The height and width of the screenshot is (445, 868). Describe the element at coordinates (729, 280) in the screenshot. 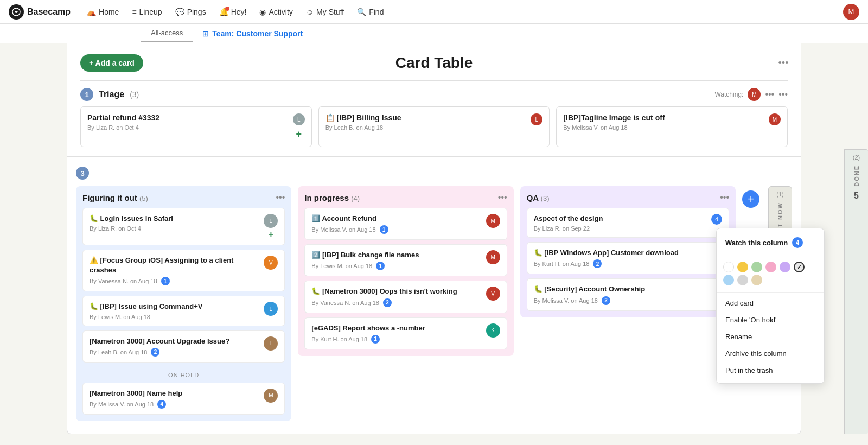

I see `color-swatch-lightblue` at that location.